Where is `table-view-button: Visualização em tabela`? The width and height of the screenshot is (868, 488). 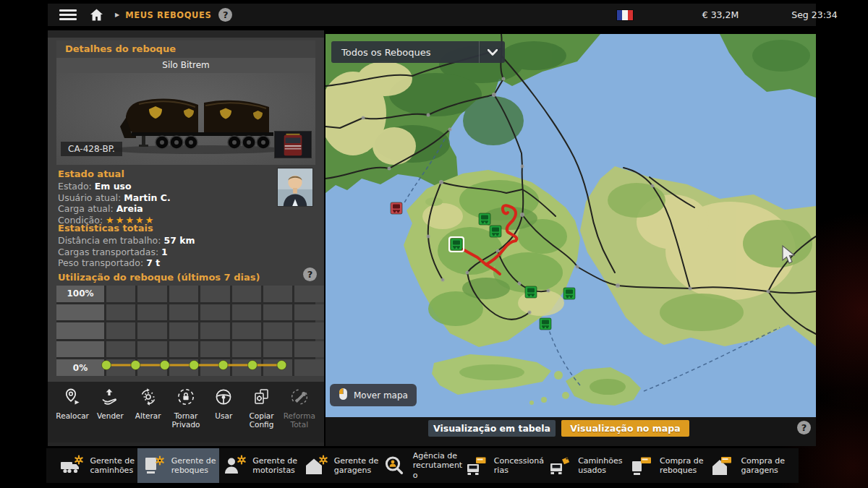 table-view-button: Visualização em tabela is located at coordinates (492, 428).